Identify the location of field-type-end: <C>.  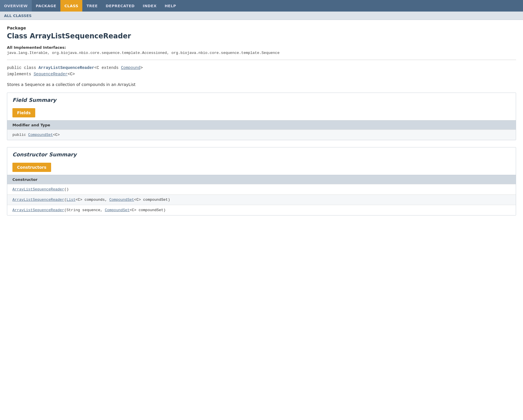
(56, 135).